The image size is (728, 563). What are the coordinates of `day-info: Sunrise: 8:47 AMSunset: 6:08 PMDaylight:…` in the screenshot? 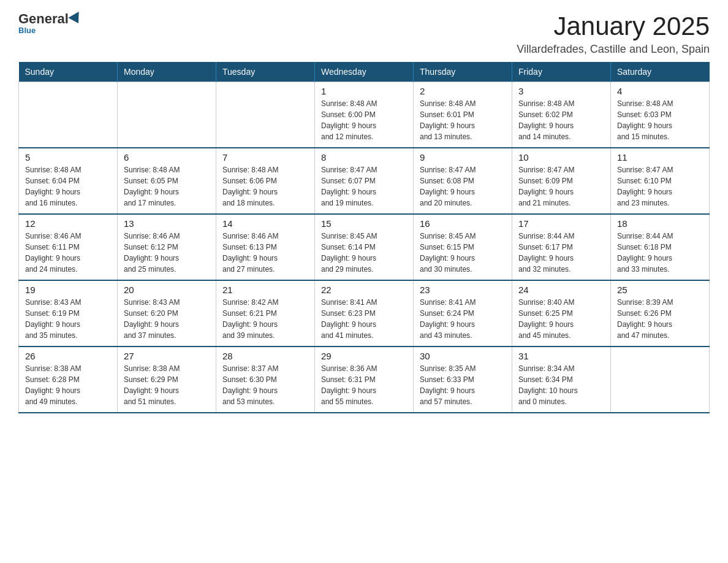 It's located at (463, 186).